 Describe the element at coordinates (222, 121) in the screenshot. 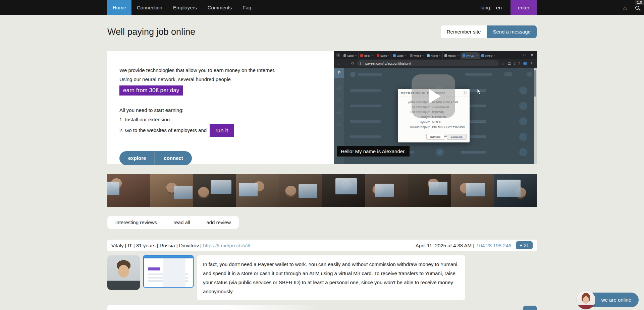

I see `steps-block: All you need to start earning: 1. Instal…` at that location.